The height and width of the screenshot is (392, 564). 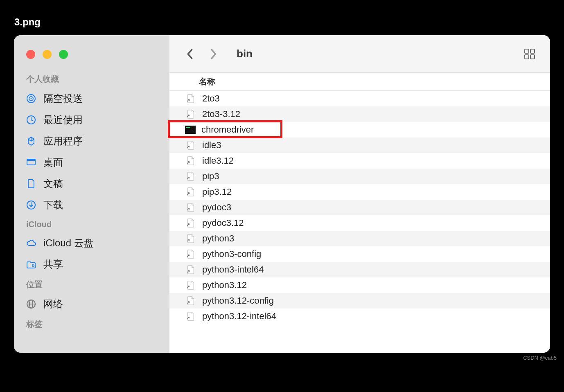 What do you see at coordinates (31, 184) in the screenshot?
I see `doc-icon` at bounding box center [31, 184].